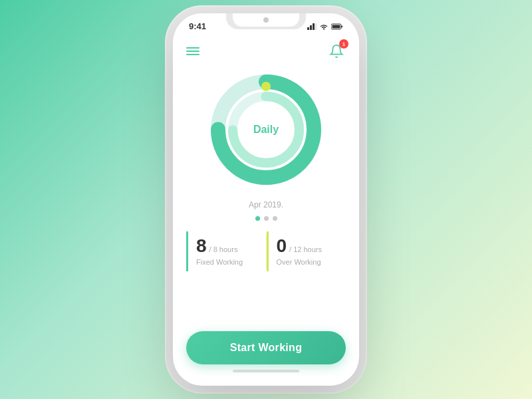 The width and height of the screenshot is (532, 399). Describe the element at coordinates (193, 51) in the screenshot. I see `menu-button` at that location.